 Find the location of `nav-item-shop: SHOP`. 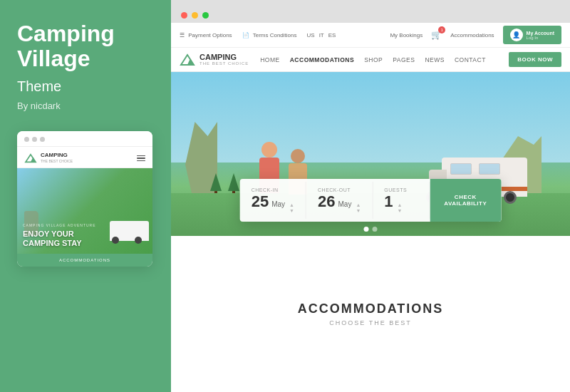

nav-item-shop: SHOP is located at coordinates (373, 60).